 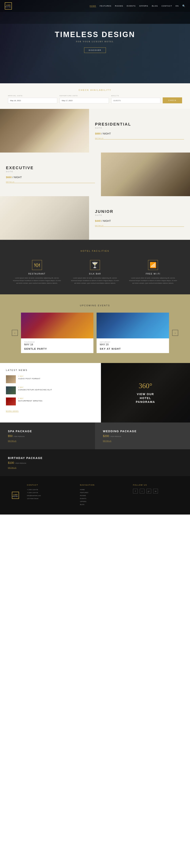 What do you see at coordinates (167, 6) in the screenshot?
I see `nav-contact: CONTACT` at bounding box center [167, 6].